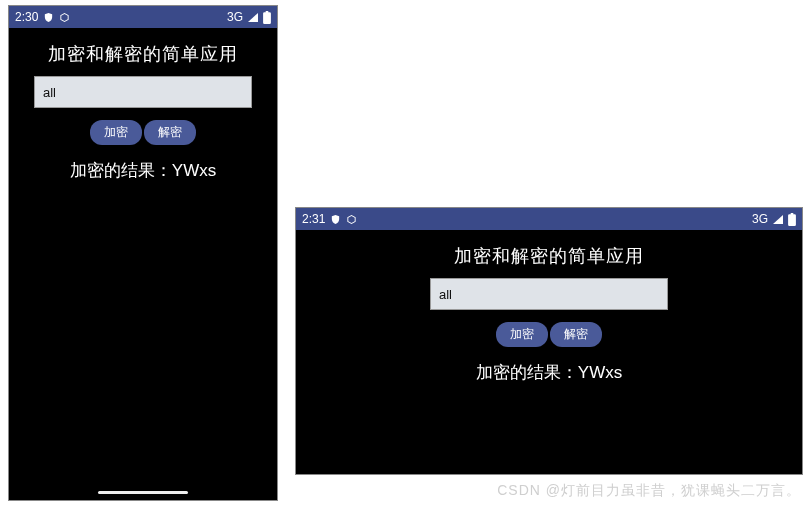  I want to click on home-indicator, so click(143, 492).